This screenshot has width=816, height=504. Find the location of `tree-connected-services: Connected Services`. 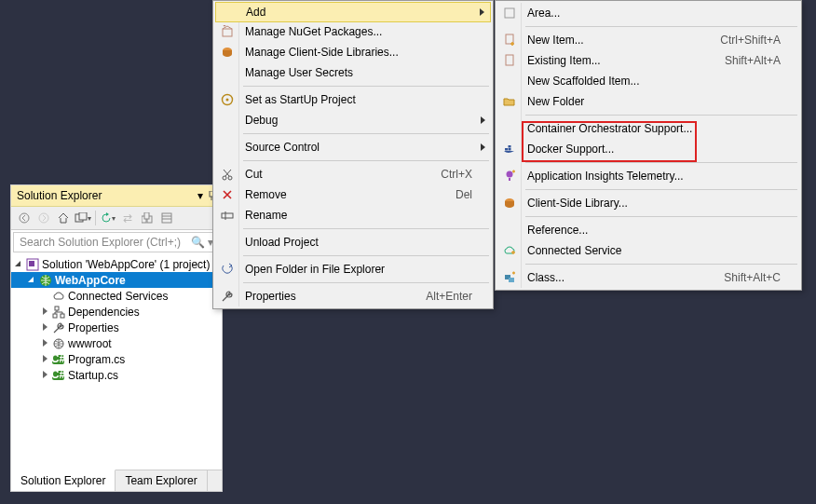

tree-connected-services: Connected Services is located at coordinates (116, 296).